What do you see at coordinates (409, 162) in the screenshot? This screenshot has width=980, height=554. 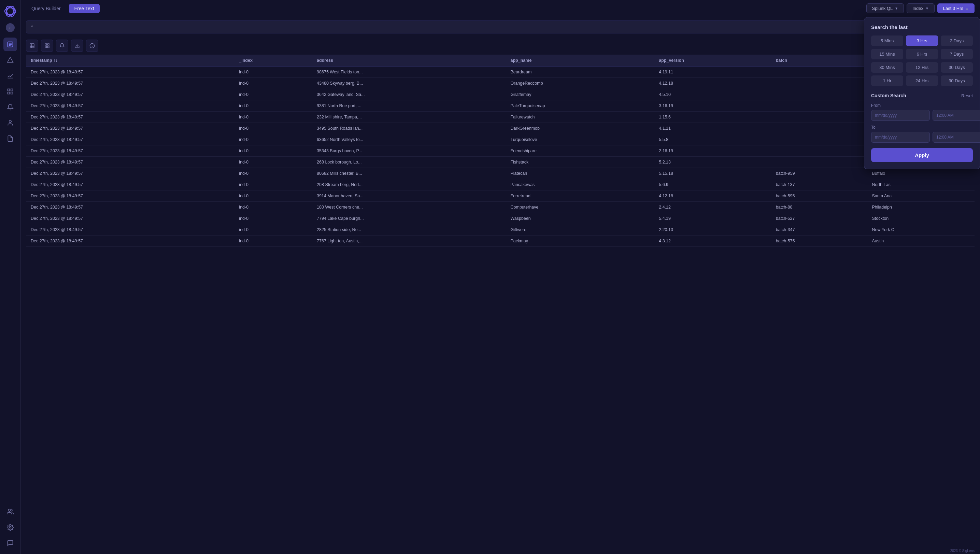 I see `table-cell: 268 Lock borough, Lo...` at bounding box center [409, 162].